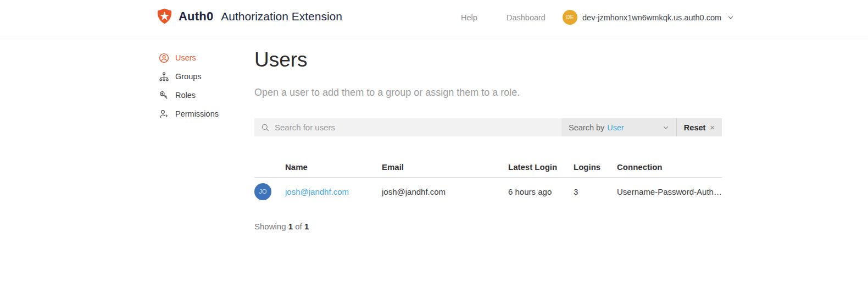 This screenshot has width=868, height=291. I want to click on reset-label: Reset, so click(695, 128).